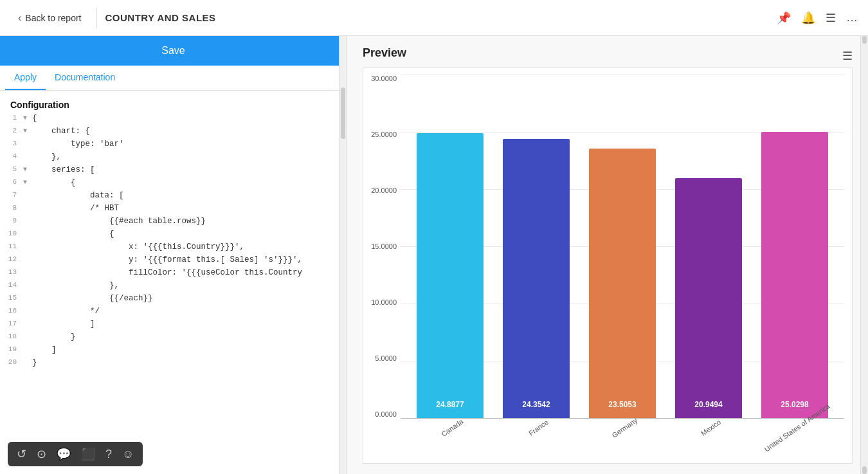 The width and height of the screenshot is (868, 474). What do you see at coordinates (109, 454) in the screenshot?
I see `help-icon: ?` at bounding box center [109, 454].